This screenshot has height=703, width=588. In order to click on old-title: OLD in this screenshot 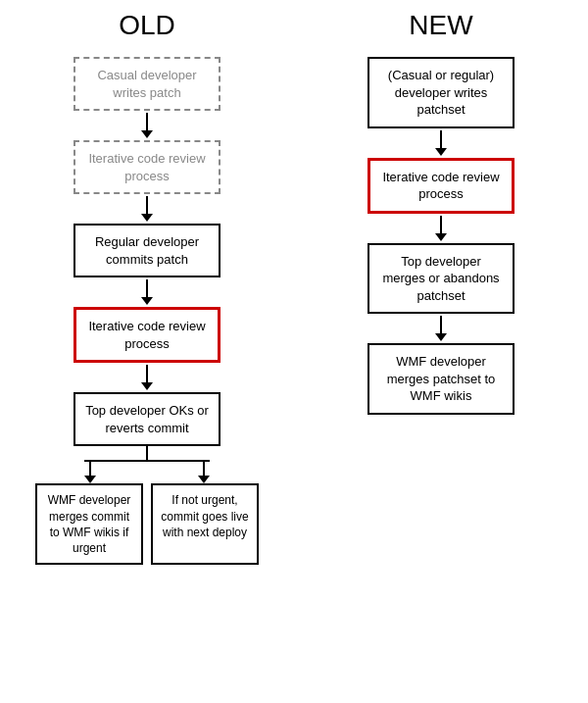, I will do `click(147, 25)`.